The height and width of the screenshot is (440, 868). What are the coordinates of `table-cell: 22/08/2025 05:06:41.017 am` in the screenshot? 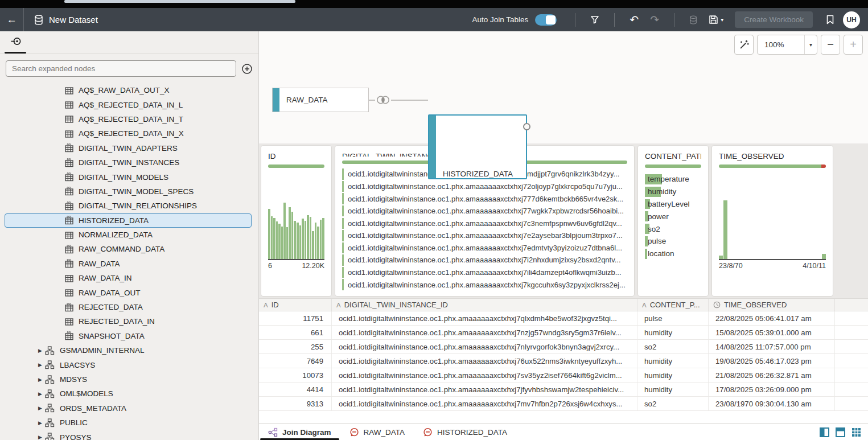 It's located at (772, 318).